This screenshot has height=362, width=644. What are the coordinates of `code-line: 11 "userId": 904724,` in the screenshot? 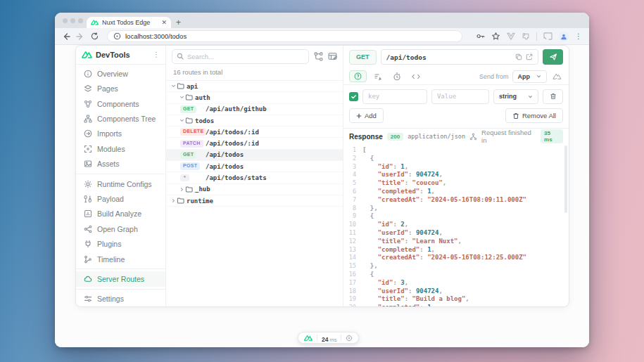 It's located at (456, 233).